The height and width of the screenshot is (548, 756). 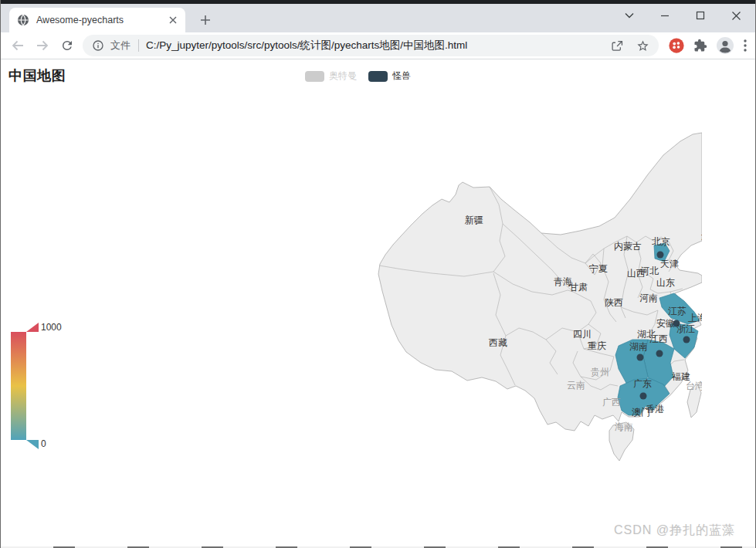 What do you see at coordinates (725, 46) in the screenshot?
I see `profile-avatar-icon` at bounding box center [725, 46].